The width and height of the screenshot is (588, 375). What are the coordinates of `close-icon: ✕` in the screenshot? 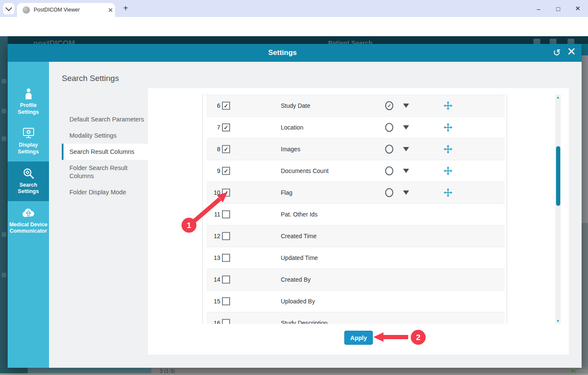 It's located at (571, 52).